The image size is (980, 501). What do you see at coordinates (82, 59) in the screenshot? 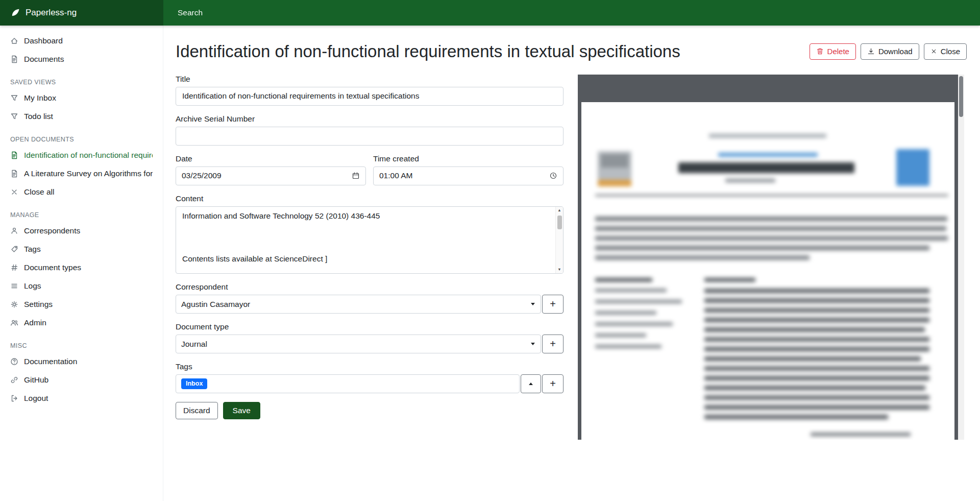
I see `sidebar-item-documents: Documents` at bounding box center [82, 59].